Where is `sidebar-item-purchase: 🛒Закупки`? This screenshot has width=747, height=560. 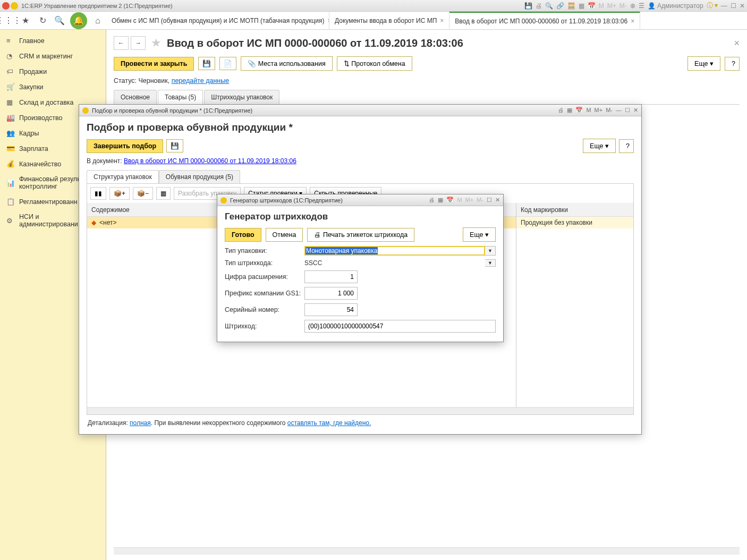
sidebar-item-purchase: 🛒Закупки is located at coordinates (53, 87).